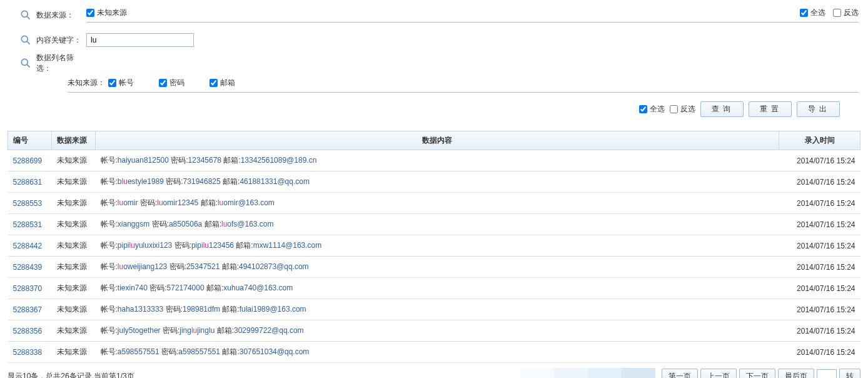 The image size is (868, 378). I want to click on invert-select-source: 反选, so click(845, 13).